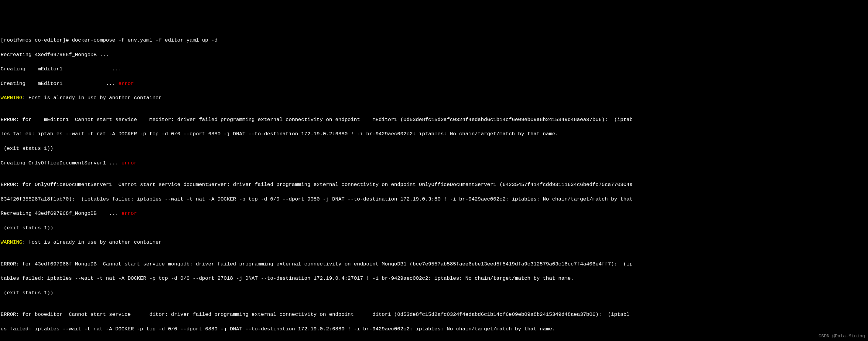 This screenshot has height=341, width=868. I want to click on output-line: Recreating 43edf697968f_MongoDB ..., so click(434, 55).